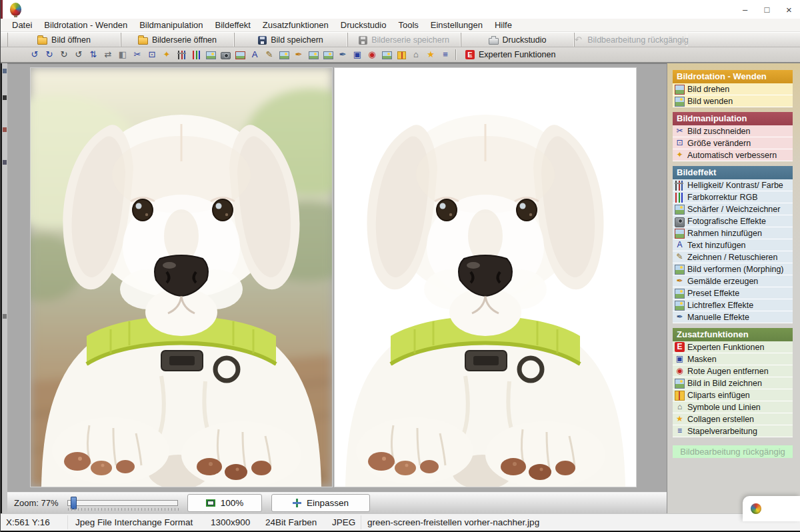 This screenshot has width=800, height=532. Describe the element at coordinates (416, 55) in the screenshot. I see `symbols-lines-icon: ⌂` at that location.